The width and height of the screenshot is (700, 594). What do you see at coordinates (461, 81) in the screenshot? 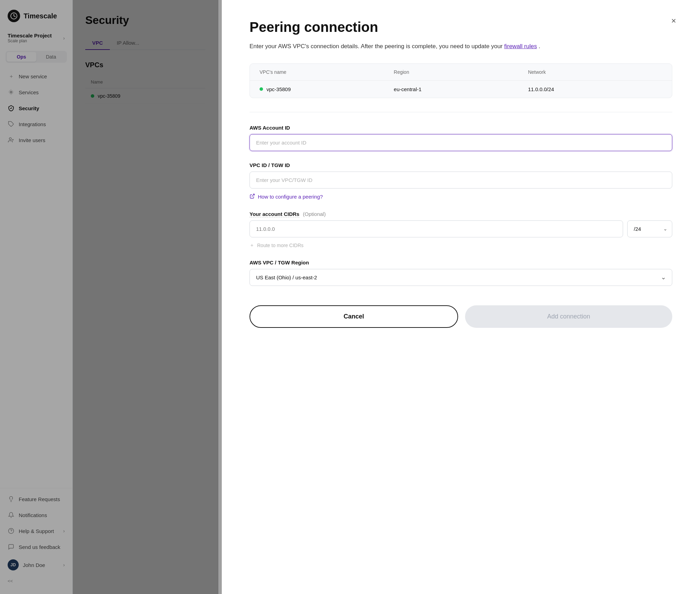
I see `vpc-info-table: VPC's name Region Network vpc-35809 eu-c…` at bounding box center [461, 81].